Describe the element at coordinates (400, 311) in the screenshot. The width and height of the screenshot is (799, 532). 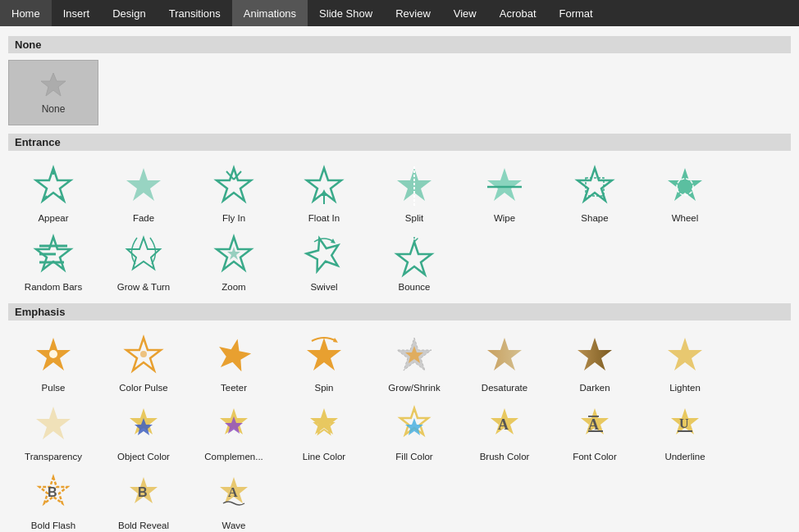
I see `emphasis-header: Emphasis` at that location.